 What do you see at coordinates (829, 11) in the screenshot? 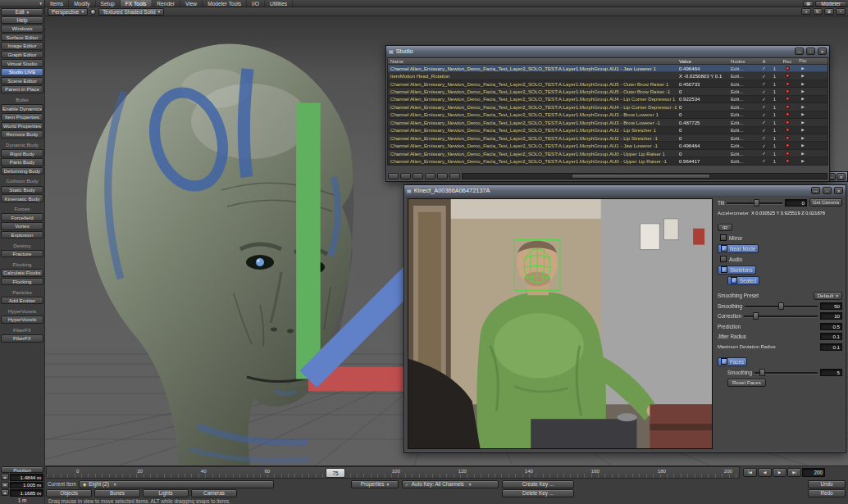
I see `zoom-view-icon: ⊕` at bounding box center [829, 11].